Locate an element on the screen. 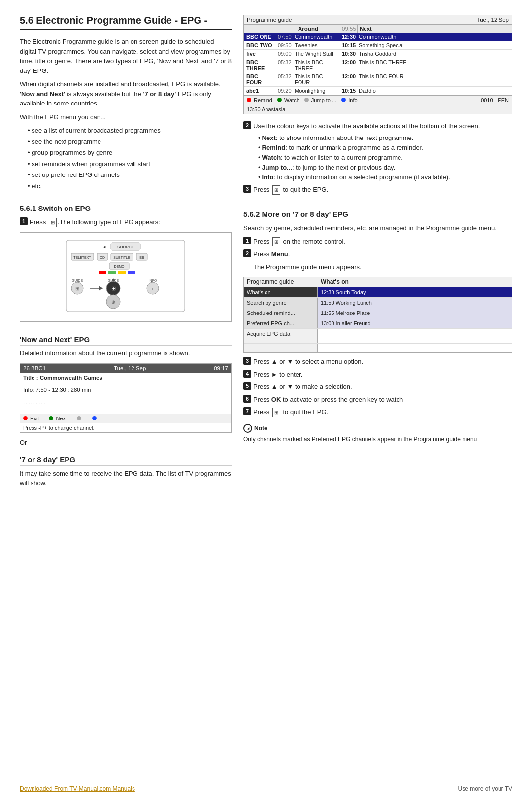 Image resolution: width=532 pixels, height=802 pixels. epg-channel-bbc-four: BBC FOUR is located at coordinates (260, 79).